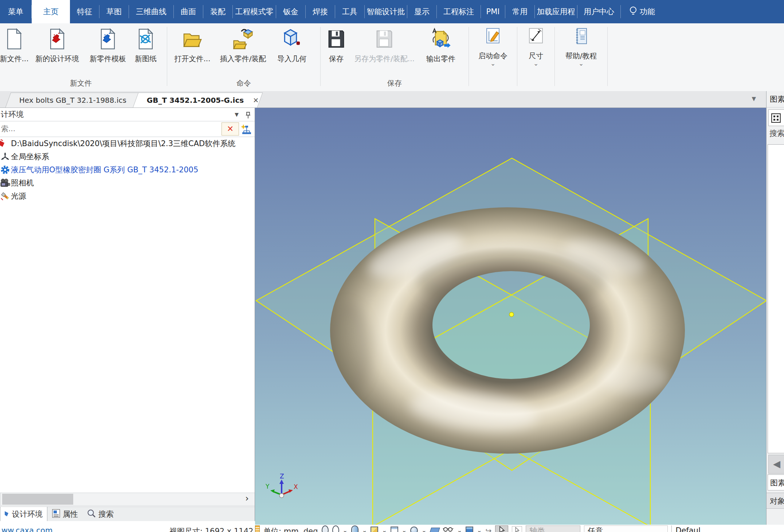  I want to click on catalog-tab-elements: 图素, so click(776, 482).